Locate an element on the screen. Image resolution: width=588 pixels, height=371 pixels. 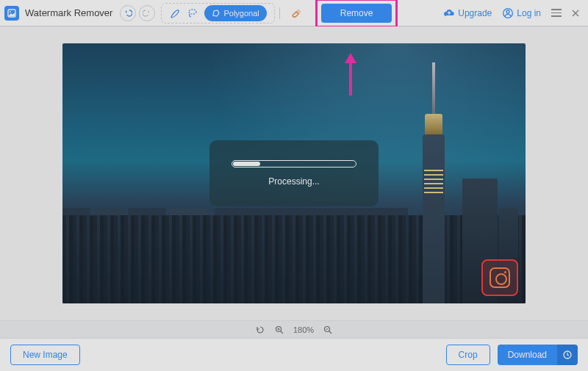
cloud-up-icon is located at coordinates (449, 13).